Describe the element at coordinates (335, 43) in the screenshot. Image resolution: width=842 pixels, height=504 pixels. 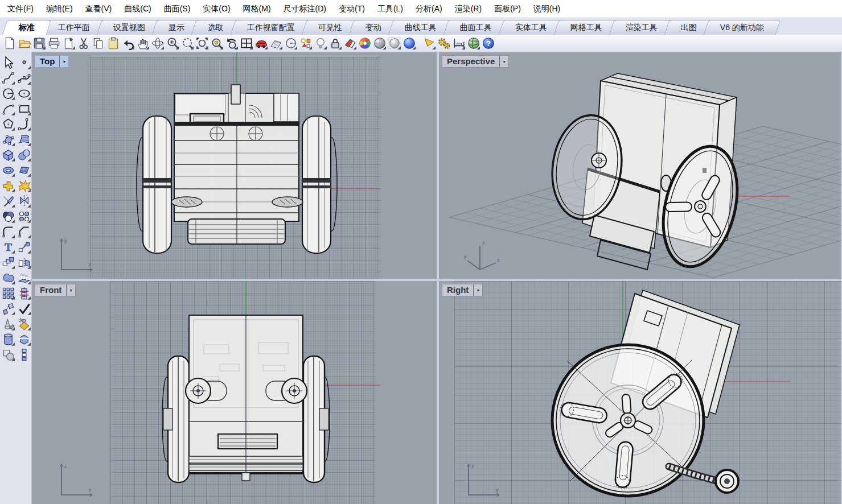
I see `lock-icon` at that location.